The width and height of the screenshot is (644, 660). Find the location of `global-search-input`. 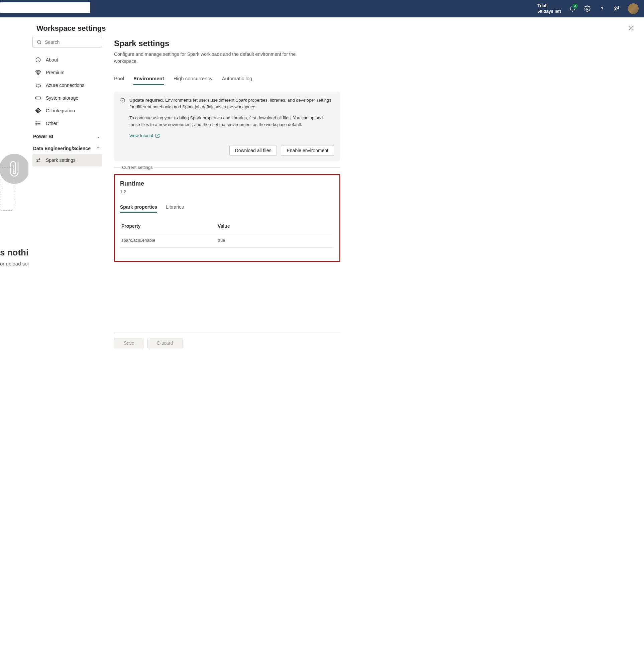

global-search-input is located at coordinates (45, 8).